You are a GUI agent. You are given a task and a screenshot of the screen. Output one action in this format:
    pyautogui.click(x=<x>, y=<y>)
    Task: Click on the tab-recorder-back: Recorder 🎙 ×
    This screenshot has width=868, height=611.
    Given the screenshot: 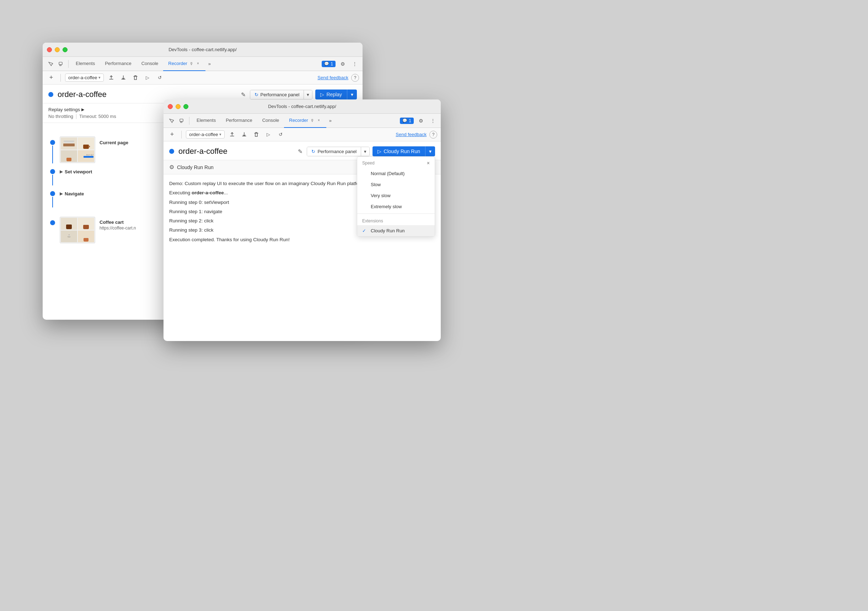 What is the action you would take?
    pyautogui.click(x=184, y=64)
    